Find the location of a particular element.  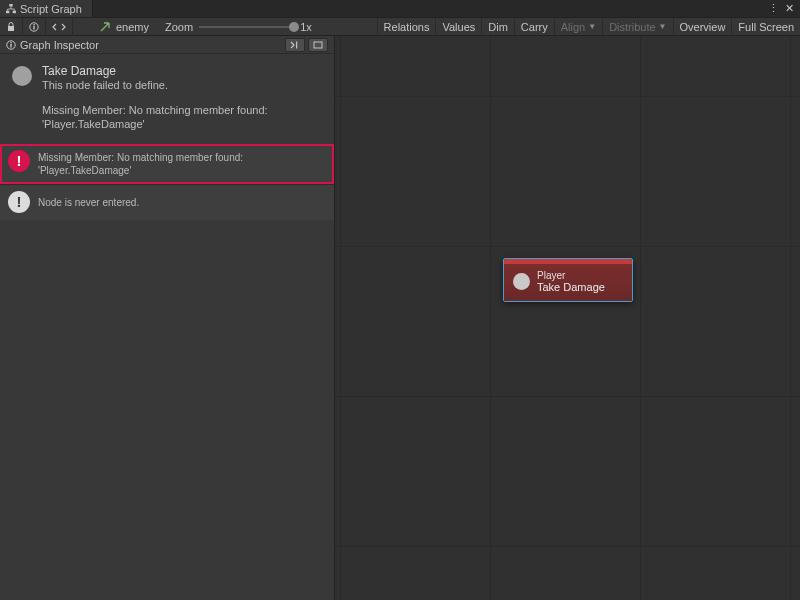

reference-label: enemy is located at coordinates (132, 27).